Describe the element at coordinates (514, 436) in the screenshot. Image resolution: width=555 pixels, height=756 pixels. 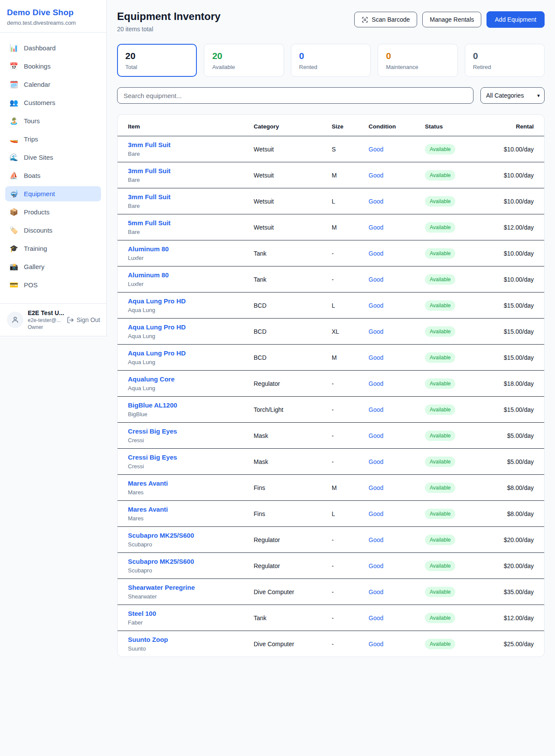
I see `rental-cell: $5.00/day` at that location.